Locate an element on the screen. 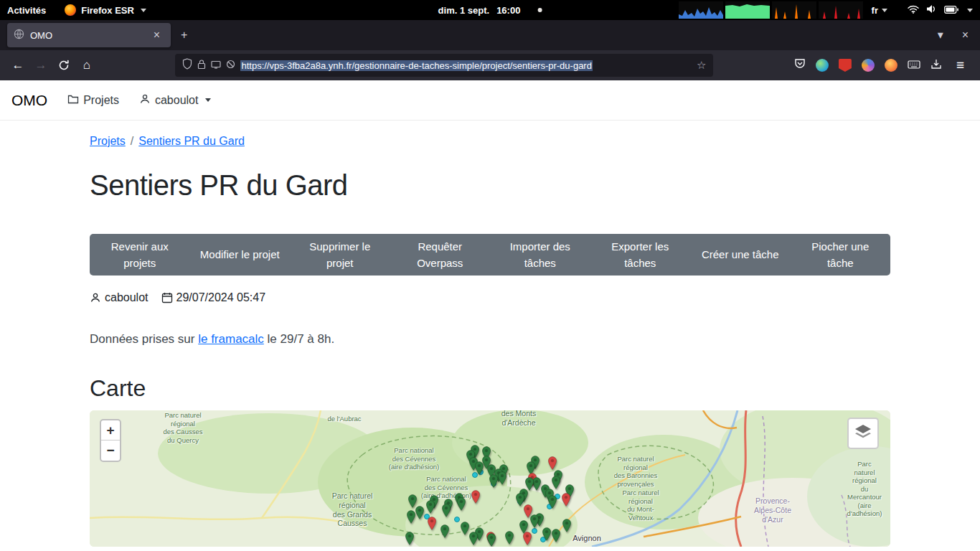 The image size is (980, 551). layers-control is located at coordinates (863, 433).